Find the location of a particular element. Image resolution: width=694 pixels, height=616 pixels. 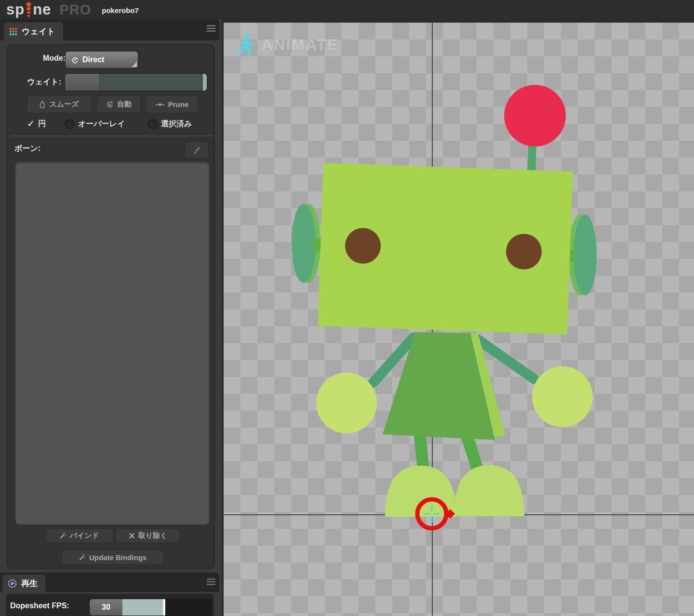

weight-label: ウェイト: is located at coordinates (39, 82).